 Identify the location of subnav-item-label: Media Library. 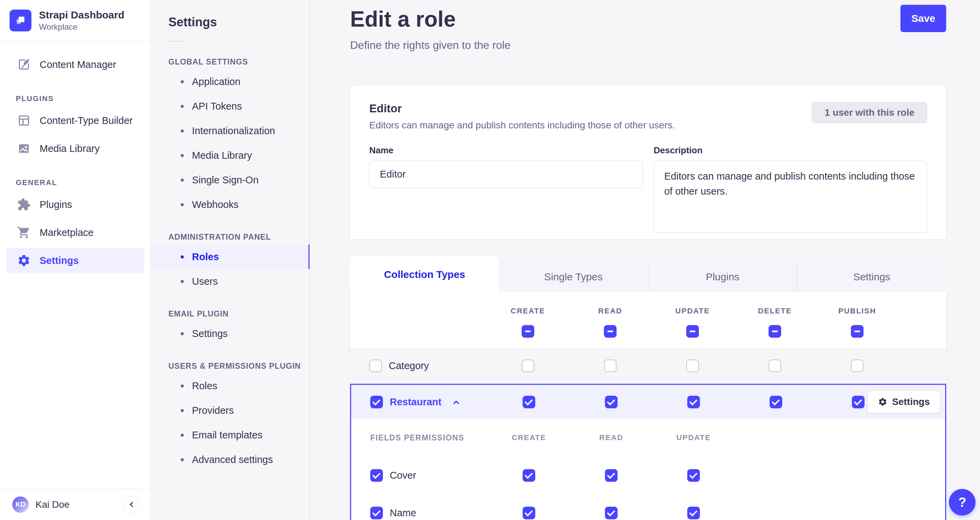
(222, 156).